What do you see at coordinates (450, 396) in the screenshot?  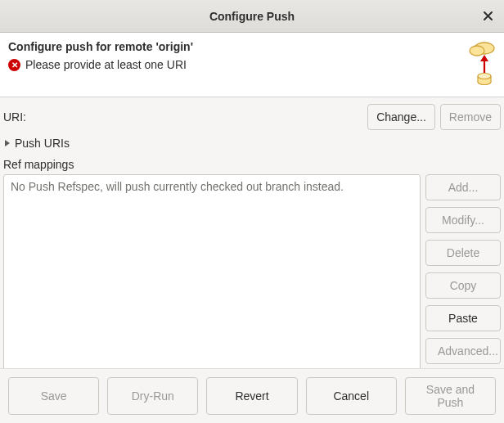 I see `save-and-push-button: Save and Push` at bounding box center [450, 396].